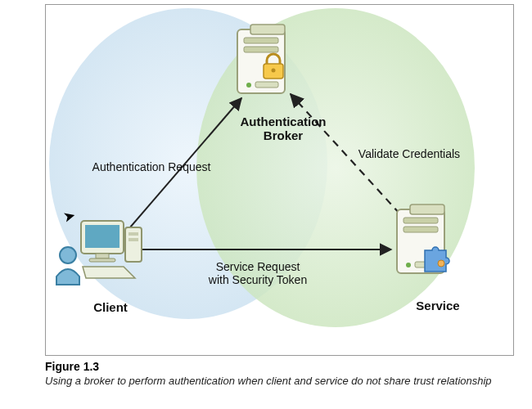  Describe the element at coordinates (258, 273) in the screenshot. I see `edge-label-service-request: Service Request with Security Token` at that location.